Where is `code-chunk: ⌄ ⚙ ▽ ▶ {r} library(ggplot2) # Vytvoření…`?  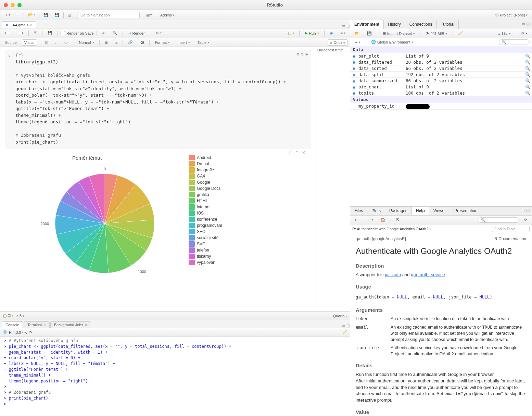 code-chunk: ⌄ ⚙ ▽ ▶ {r} library(ggplot2) # Vytvoření… is located at coordinates (158, 99).